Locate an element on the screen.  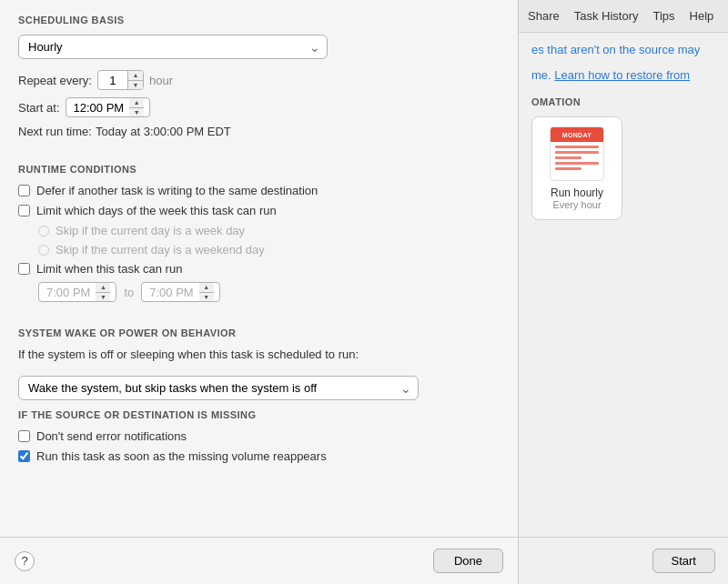
next-run-value: Today at 3:00:00 PM EDT is located at coordinates (164, 131).